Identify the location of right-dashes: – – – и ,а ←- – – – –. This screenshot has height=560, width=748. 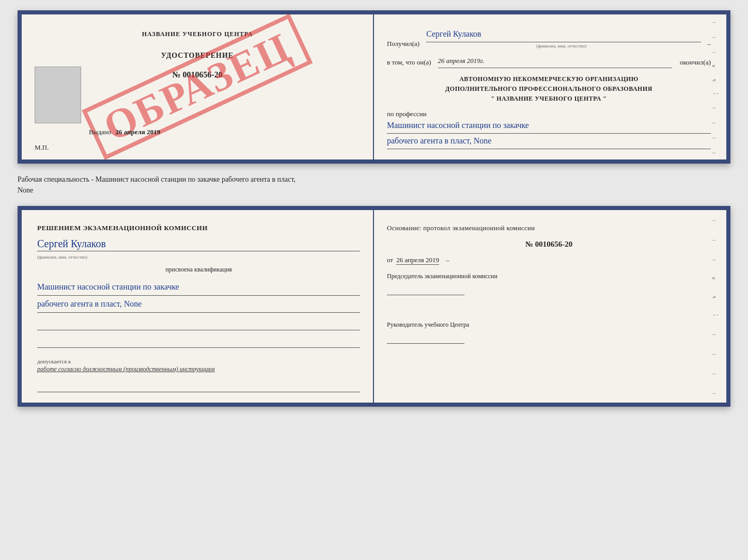
(715, 307).